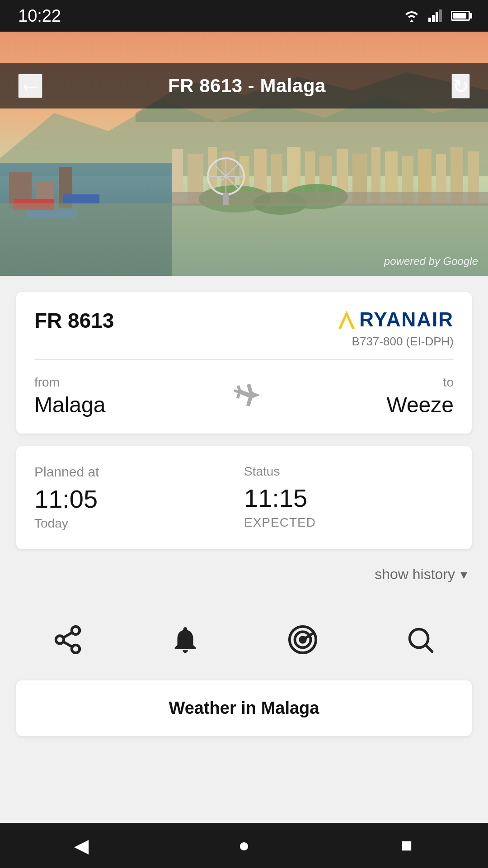 This screenshot has height=868, width=488. What do you see at coordinates (74, 321) in the screenshot?
I see `flight-number: FR 8613` at bounding box center [74, 321].